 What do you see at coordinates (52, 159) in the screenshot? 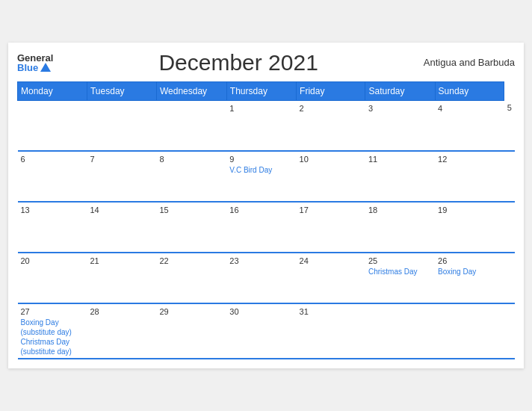
I see `day-number: 6` at bounding box center [52, 159].